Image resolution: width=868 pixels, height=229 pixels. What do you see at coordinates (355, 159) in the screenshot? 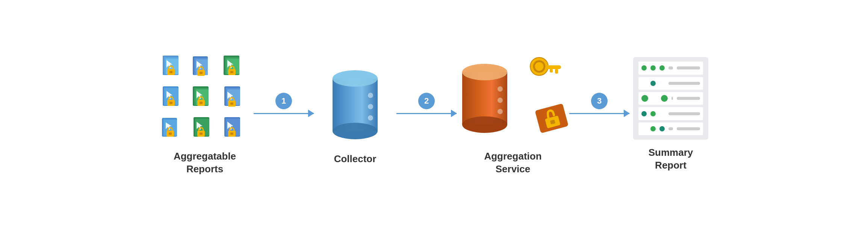
I see `node-label-collector: Collector` at bounding box center [355, 159].